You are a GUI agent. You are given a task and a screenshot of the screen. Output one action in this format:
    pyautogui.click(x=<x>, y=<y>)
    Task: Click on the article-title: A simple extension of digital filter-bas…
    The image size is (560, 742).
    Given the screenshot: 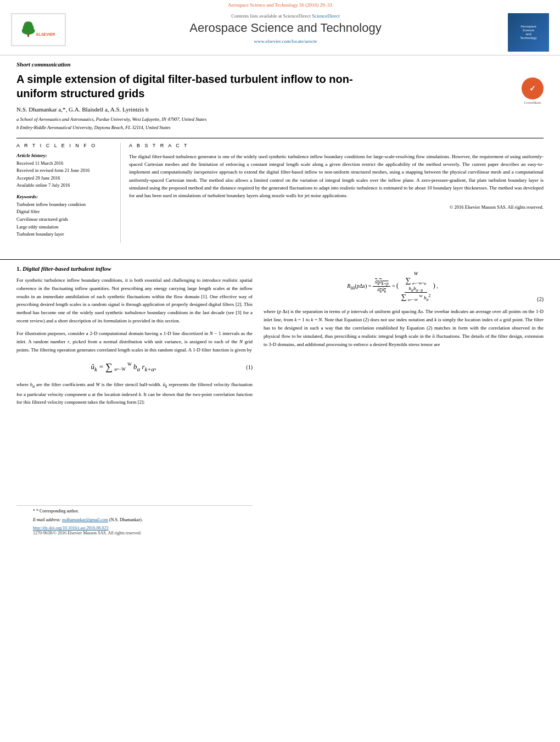 What is the action you would take?
    pyautogui.click(x=203, y=86)
    